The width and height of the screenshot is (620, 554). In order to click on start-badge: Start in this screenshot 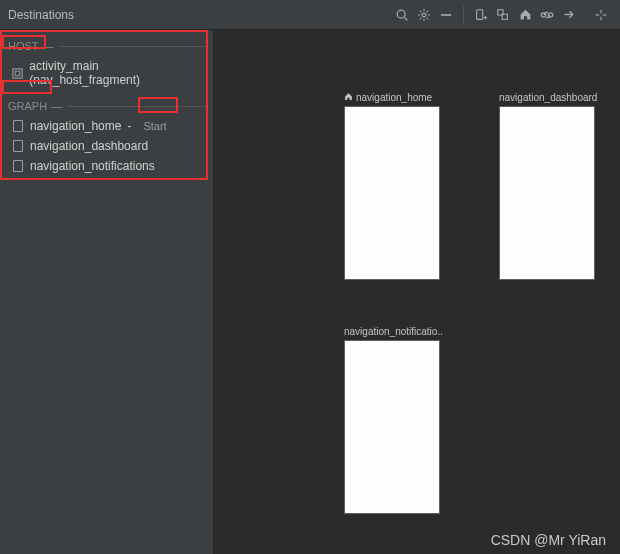, I will do `click(154, 126)`.